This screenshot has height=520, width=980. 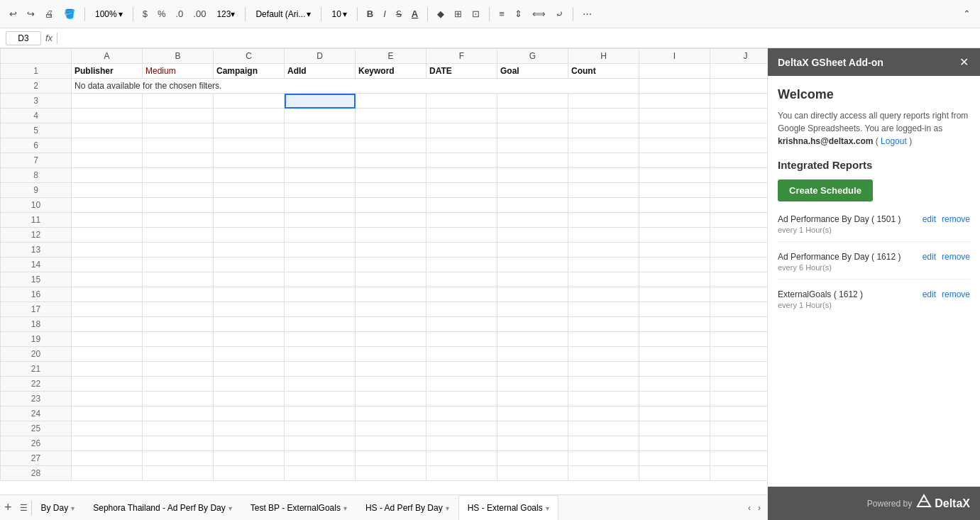 I want to click on sheet-menu-button: ☰, so click(x=24, y=508).